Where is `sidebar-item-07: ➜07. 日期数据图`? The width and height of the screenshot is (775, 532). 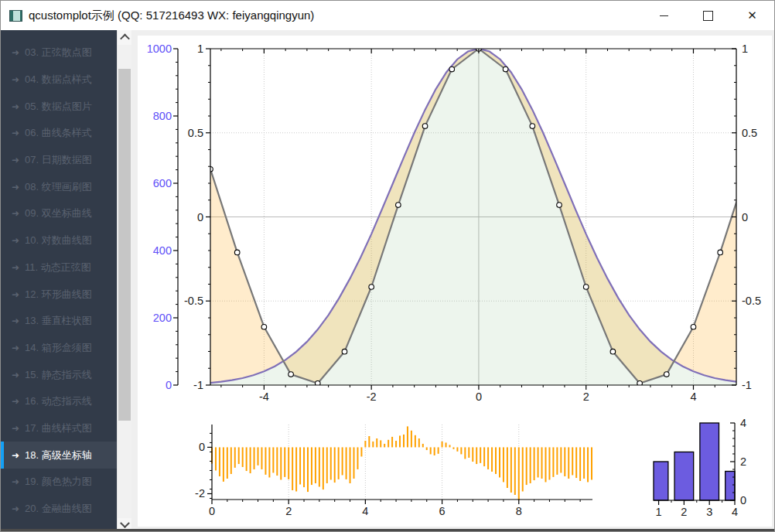 sidebar-item-07: ➜07. 日期数据图 is located at coordinates (59, 161).